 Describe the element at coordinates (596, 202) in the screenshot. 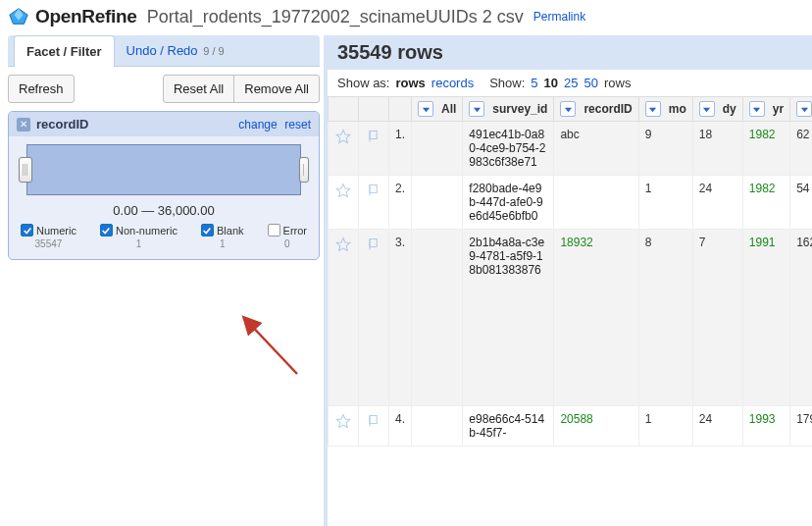

I see `cell-recordid` at that location.